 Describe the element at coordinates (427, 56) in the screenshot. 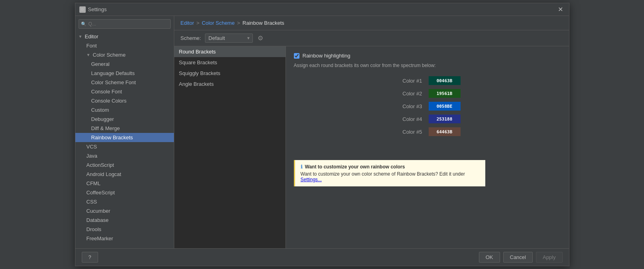

I see `rainbow-header: Rainbow highlighting` at that location.